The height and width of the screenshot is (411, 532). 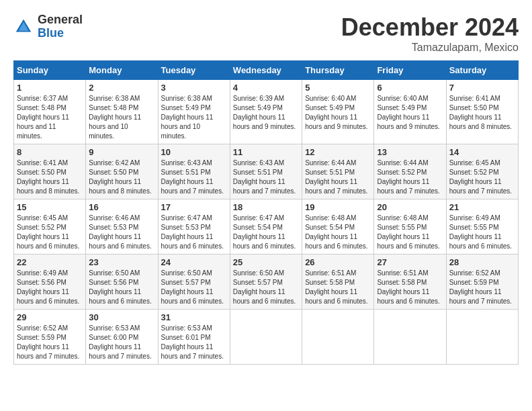 I want to click on day-number: 19, so click(x=338, y=207).